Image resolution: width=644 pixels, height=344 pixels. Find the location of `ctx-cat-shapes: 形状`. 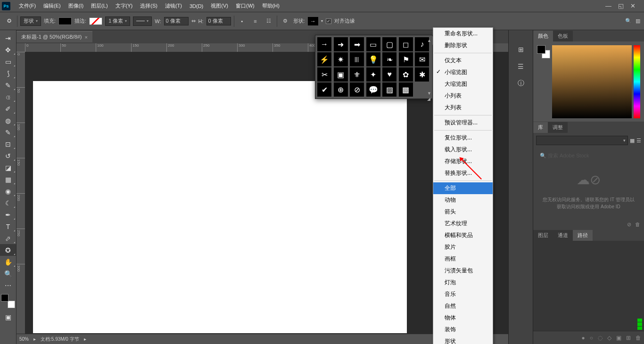

ctx-cat-shapes: 形状 is located at coordinates (463, 340).